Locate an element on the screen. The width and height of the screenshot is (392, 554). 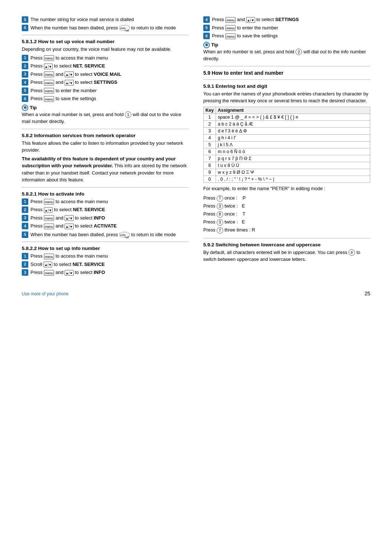
section-591-heading: 5.9.1 Entering text and digit is located at coordinates (287, 86).